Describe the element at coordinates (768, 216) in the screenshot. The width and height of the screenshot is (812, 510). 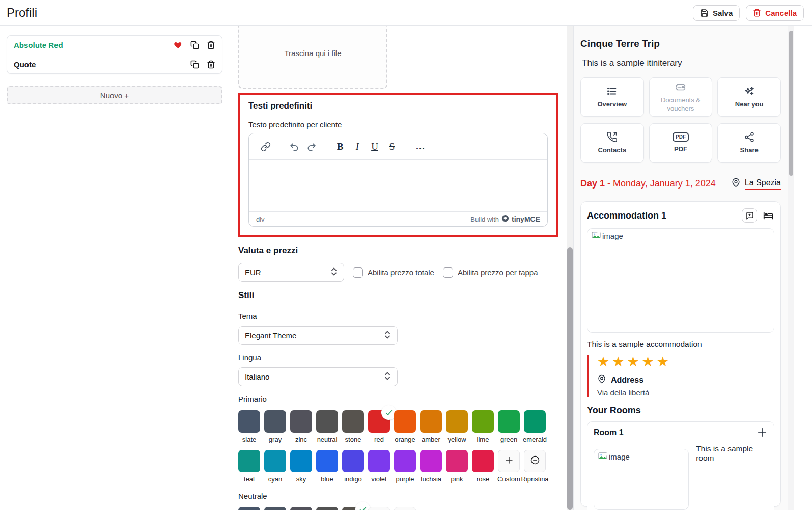
I see `bed-icon` at that location.